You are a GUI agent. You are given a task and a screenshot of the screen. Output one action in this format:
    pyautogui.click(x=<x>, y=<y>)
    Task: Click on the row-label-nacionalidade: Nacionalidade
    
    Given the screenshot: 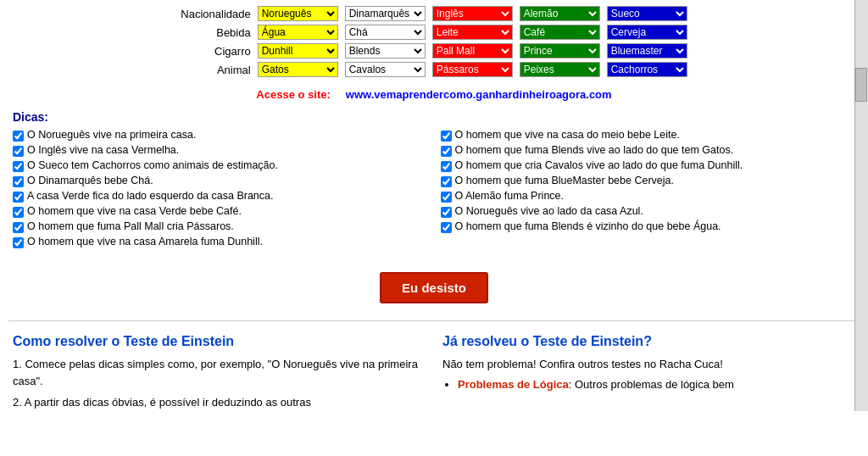 What is the action you would take?
    pyautogui.click(x=215, y=14)
    